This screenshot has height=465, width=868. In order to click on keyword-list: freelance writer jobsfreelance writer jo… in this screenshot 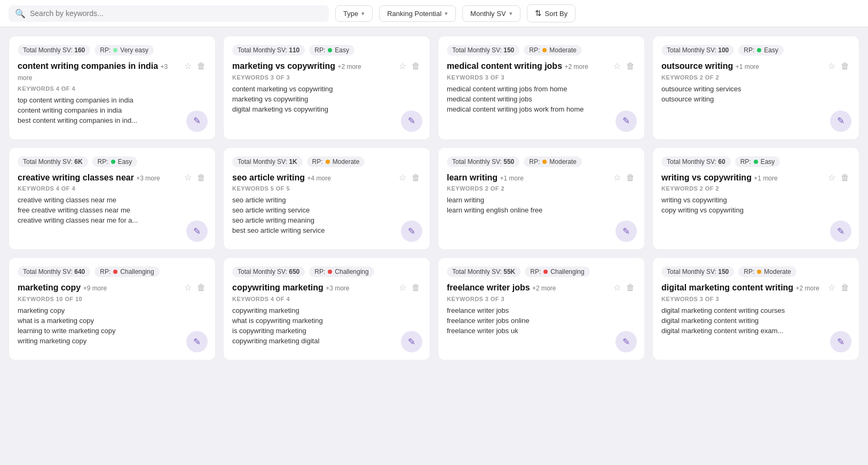, I will do `click(541, 320)`.